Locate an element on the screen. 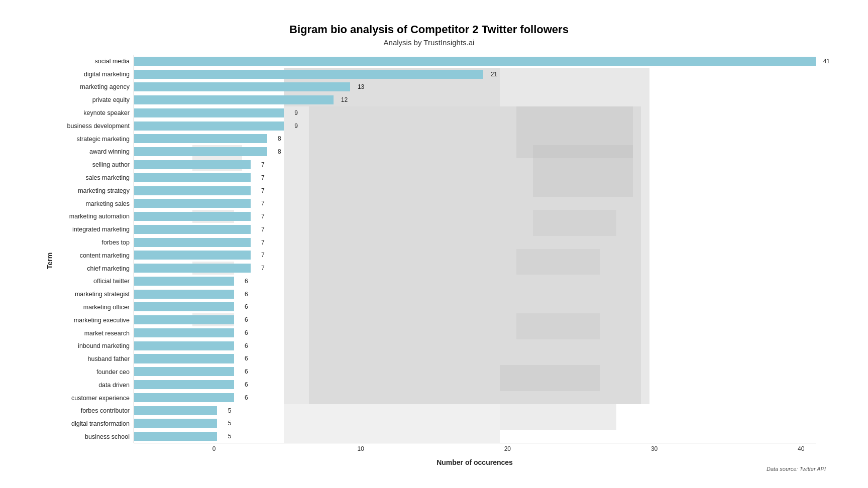  y-label: sales marketing is located at coordinates (93, 178).